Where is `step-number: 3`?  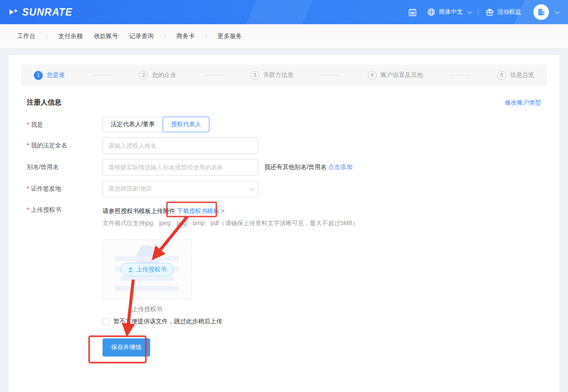
step-number: 3 is located at coordinates (255, 75).